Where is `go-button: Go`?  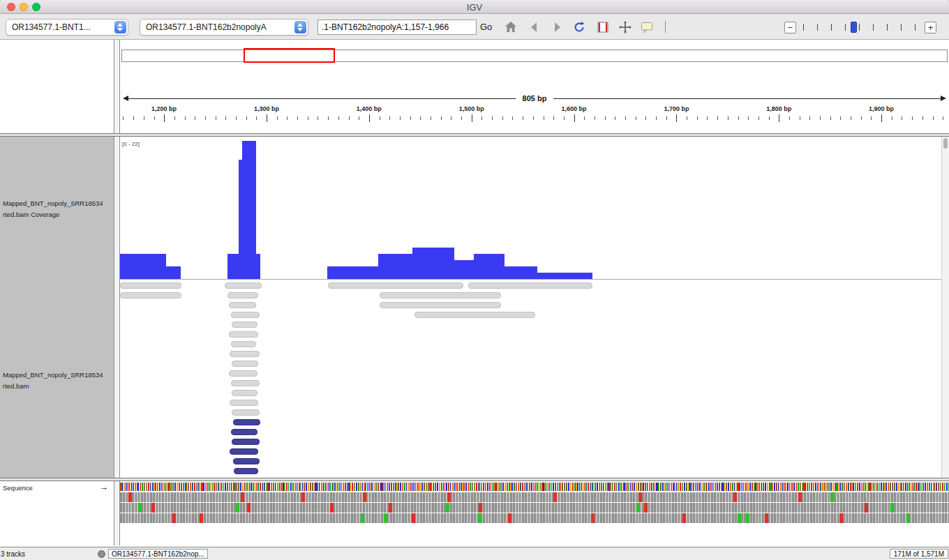
go-button: Go is located at coordinates (486, 27).